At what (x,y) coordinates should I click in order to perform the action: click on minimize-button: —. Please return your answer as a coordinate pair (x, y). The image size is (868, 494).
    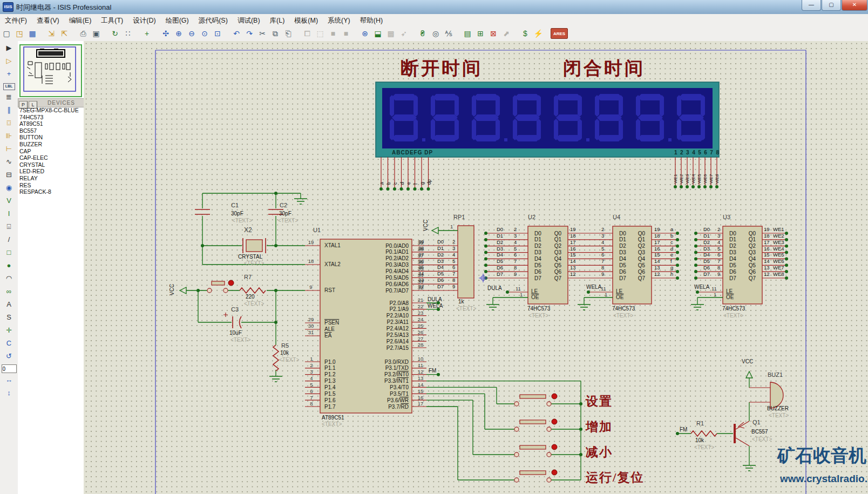
    Looking at the image, I should click on (811, 5).